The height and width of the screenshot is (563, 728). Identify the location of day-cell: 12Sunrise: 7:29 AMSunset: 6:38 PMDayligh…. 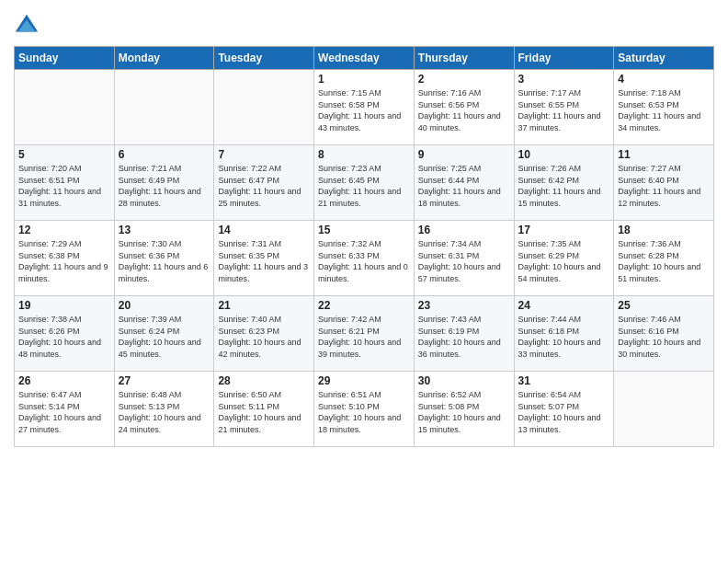
(64, 259).